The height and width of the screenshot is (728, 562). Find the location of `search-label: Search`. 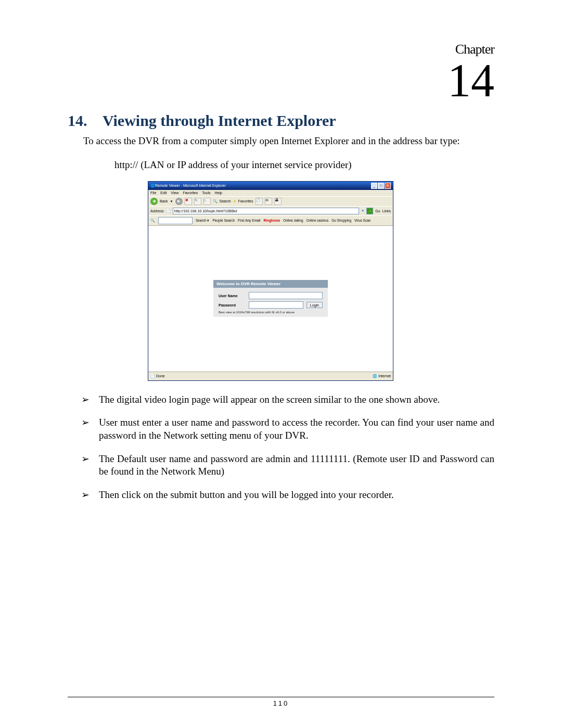

search-label: Search is located at coordinates (225, 201).